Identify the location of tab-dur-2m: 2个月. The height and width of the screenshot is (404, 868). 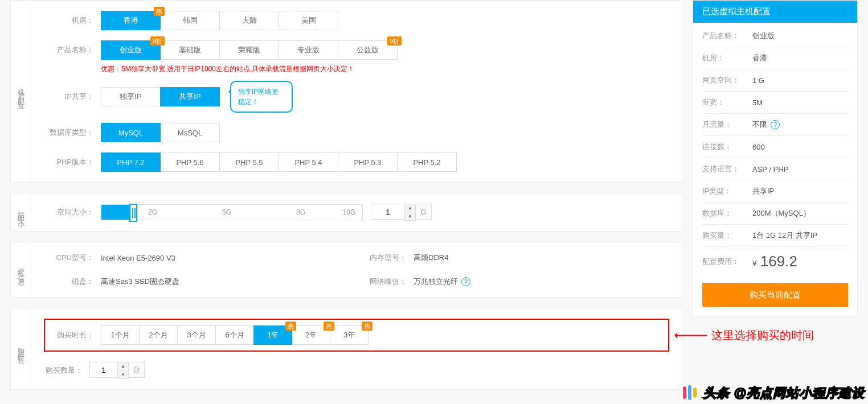
(158, 335).